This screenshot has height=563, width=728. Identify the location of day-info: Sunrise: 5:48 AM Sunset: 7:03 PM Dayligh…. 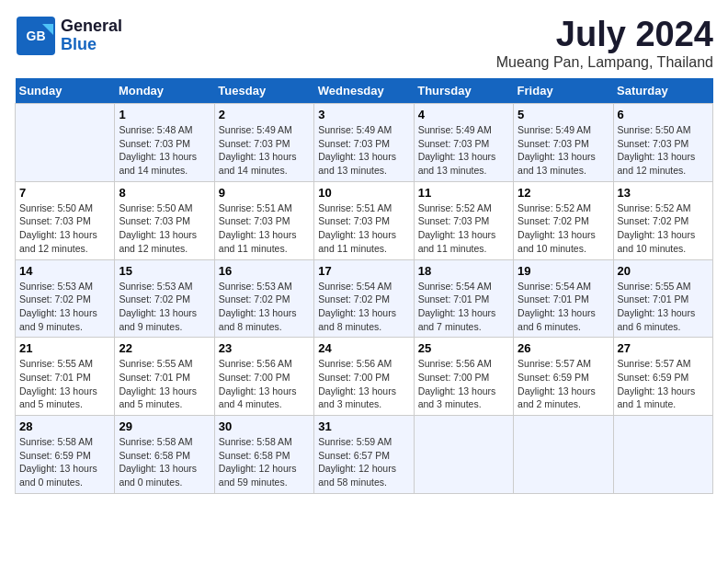
(164, 151).